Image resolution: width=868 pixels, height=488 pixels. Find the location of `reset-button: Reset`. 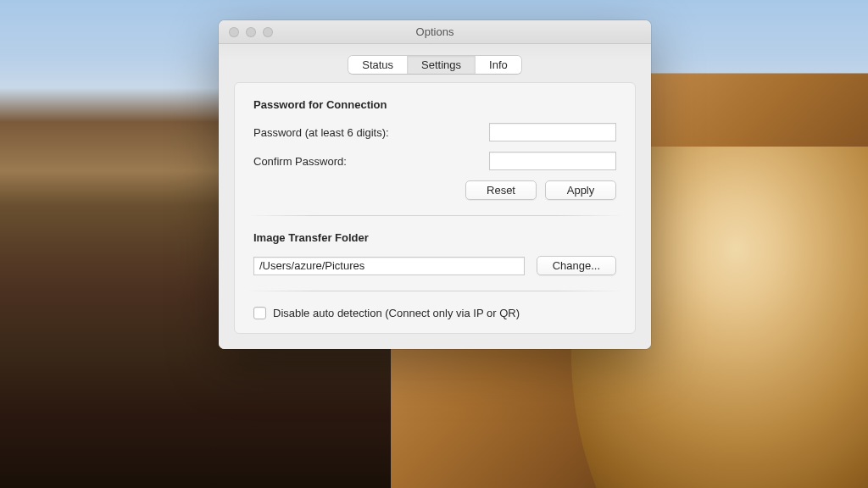

reset-button: Reset is located at coordinates (501, 190).